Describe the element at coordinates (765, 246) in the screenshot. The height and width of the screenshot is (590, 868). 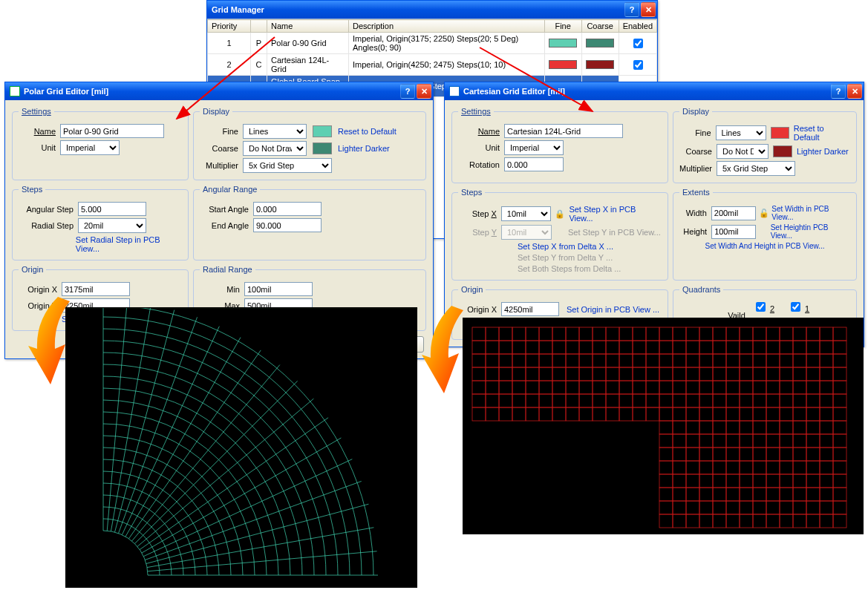
I see `set-wh-link: Set Width And Height in PCB View...` at that location.